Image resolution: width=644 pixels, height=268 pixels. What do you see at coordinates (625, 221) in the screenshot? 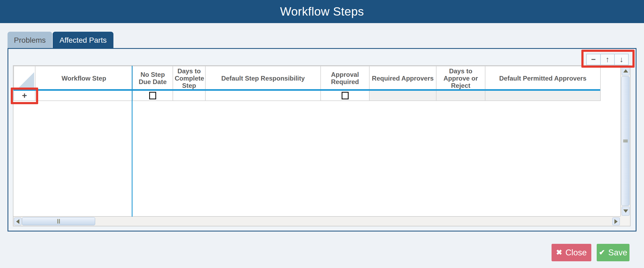
I see `scrollbar-corner` at bounding box center [625, 221].